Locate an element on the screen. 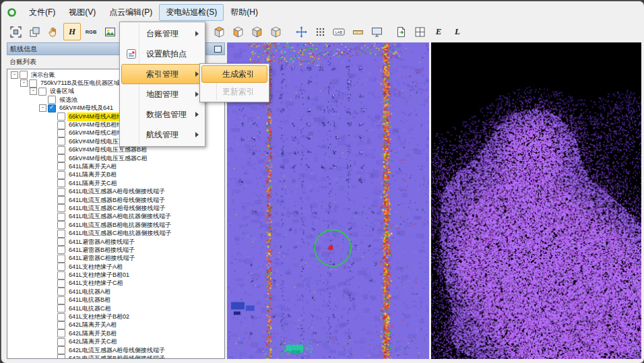 This screenshot has height=363, width=644. label-tool-button: LAB is located at coordinates (339, 32).